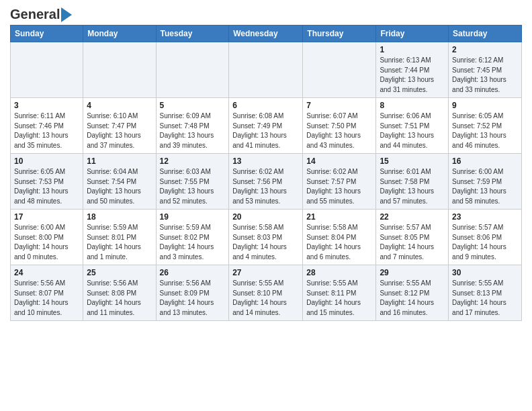  What do you see at coordinates (485, 105) in the screenshot?
I see `day-number: 9` at bounding box center [485, 105].